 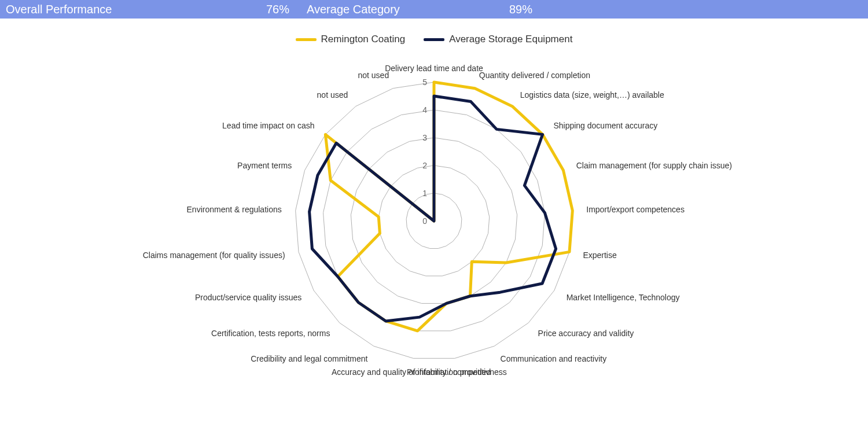 What do you see at coordinates (402, 9) in the screenshot?
I see `average-category-label: Average Category` at bounding box center [402, 9].